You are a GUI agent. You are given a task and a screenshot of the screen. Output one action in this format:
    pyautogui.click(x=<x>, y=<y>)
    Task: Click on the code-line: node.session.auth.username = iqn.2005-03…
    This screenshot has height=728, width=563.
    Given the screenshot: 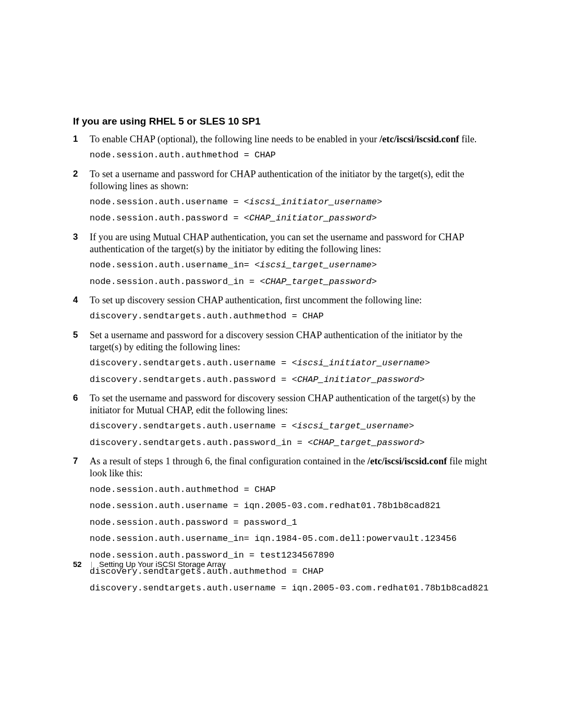 What is the action you would take?
    pyautogui.click(x=290, y=506)
    